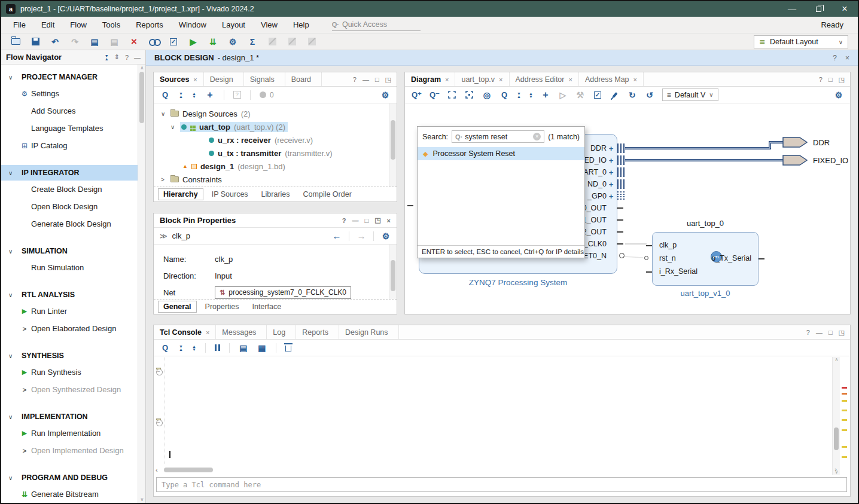 This screenshot has height=504, width=859. Describe the element at coordinates (73, 224) in the screenshot. I see `flow-item-generate-block-design: Generate Block Design` at that location.